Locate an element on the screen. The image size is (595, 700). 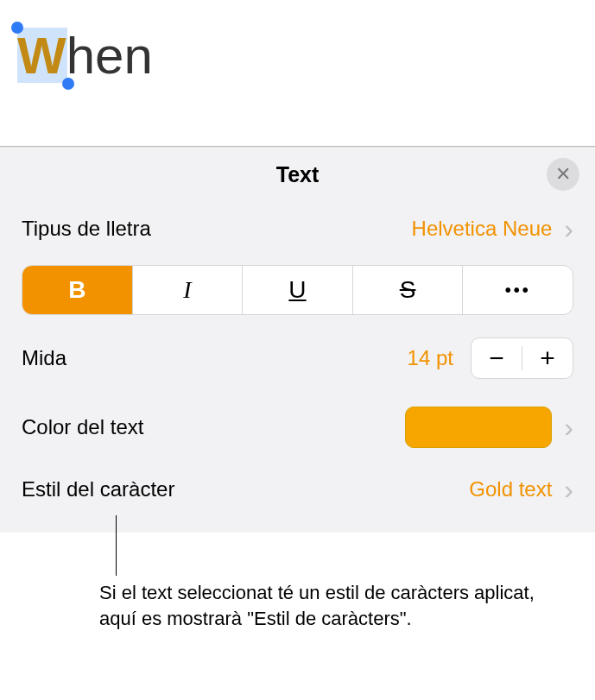
callout-leader-line is located at coordinates (116, 545).